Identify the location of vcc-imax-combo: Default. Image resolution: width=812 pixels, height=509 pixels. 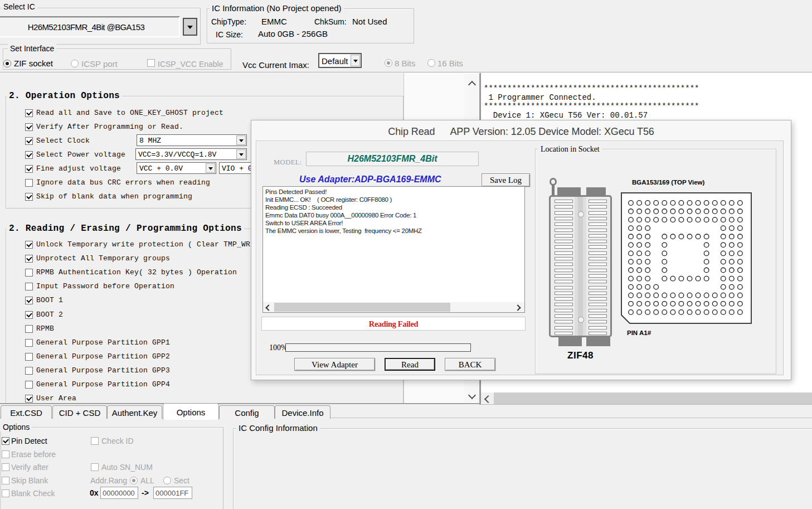
(340, 60).